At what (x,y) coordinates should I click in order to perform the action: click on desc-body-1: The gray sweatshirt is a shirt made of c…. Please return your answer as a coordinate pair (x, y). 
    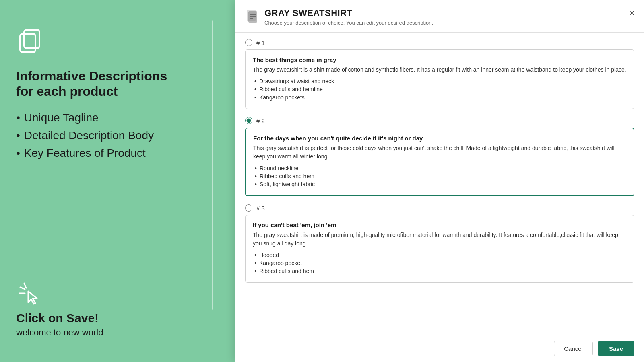
    Looking at the image, I should click on (440, 70).